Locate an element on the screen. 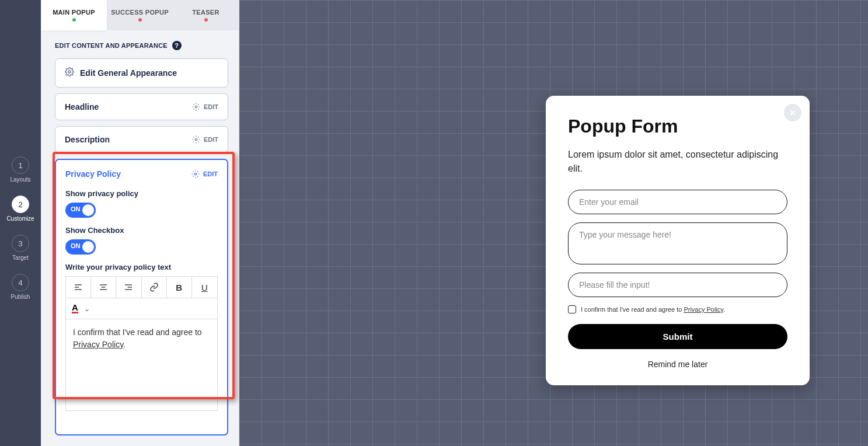  chevron-down-icon: ⌄ is located at coordinates (87, 309).